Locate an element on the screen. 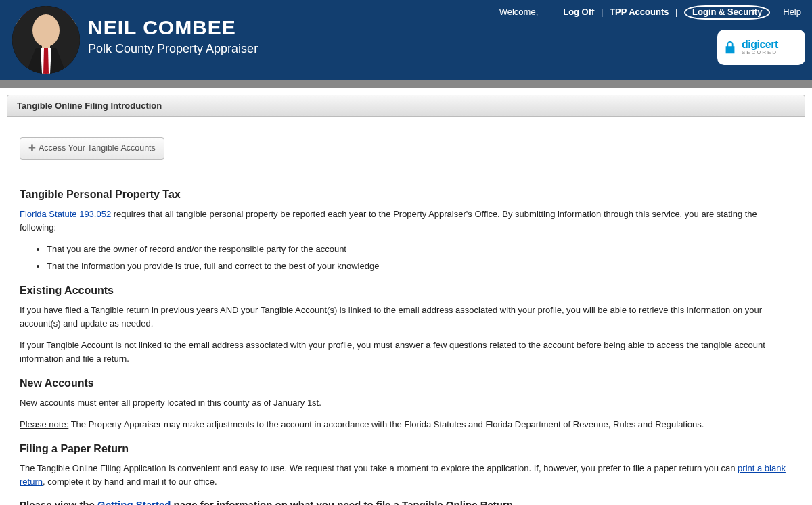 This screenshot has width=812, height=505. section-heading-existing: Existing Accounts is located at coordinates (406, 291).